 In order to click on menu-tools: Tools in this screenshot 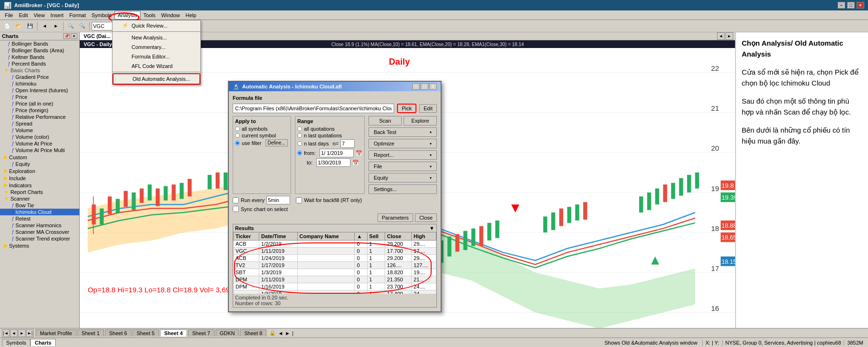, I will do `click(150, 15)`.